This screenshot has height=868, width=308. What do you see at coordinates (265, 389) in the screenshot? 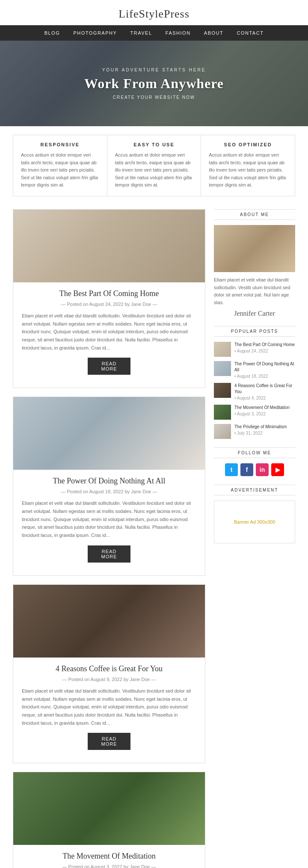
I see `popular-post-3-title: 4 Reasons Coffee is Great For You` at bounding box center [265, 389].